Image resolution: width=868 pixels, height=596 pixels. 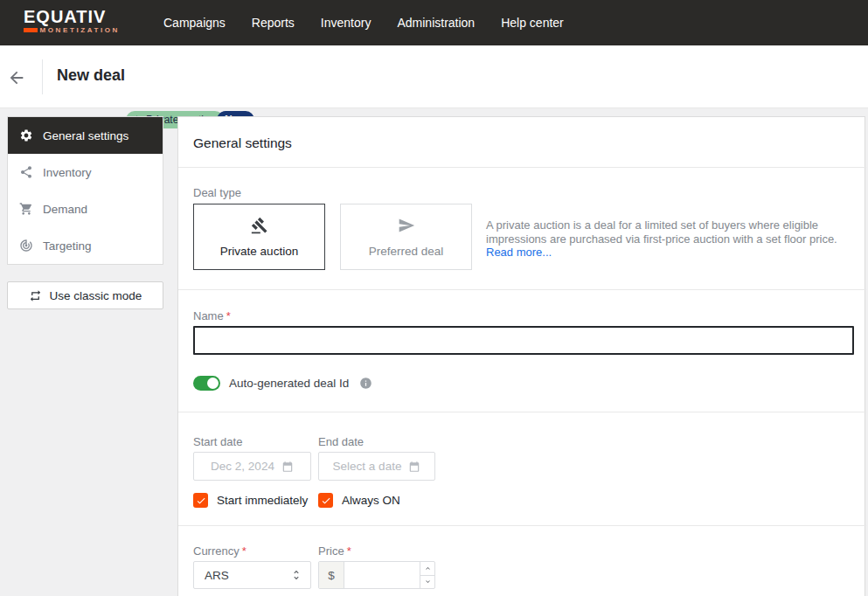 I want to click on read-more-link: Read more..., so click(x=519, y=252).